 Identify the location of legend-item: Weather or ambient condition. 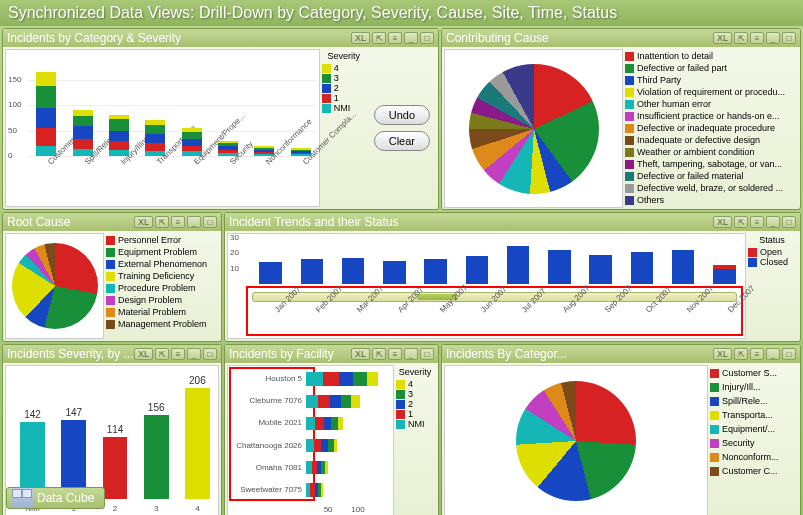
(710, 152).